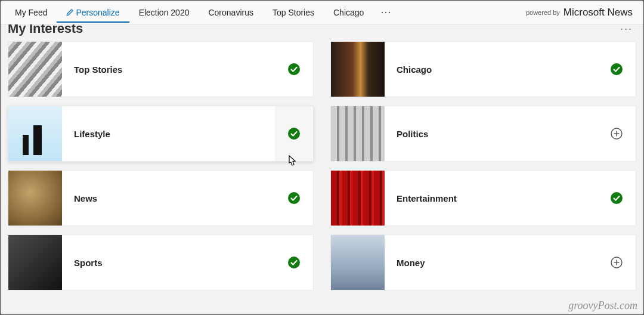  Describe the element at coordinates (483, 198) in the screenshot. I see `card-entertainment: Entertainment` at that location.